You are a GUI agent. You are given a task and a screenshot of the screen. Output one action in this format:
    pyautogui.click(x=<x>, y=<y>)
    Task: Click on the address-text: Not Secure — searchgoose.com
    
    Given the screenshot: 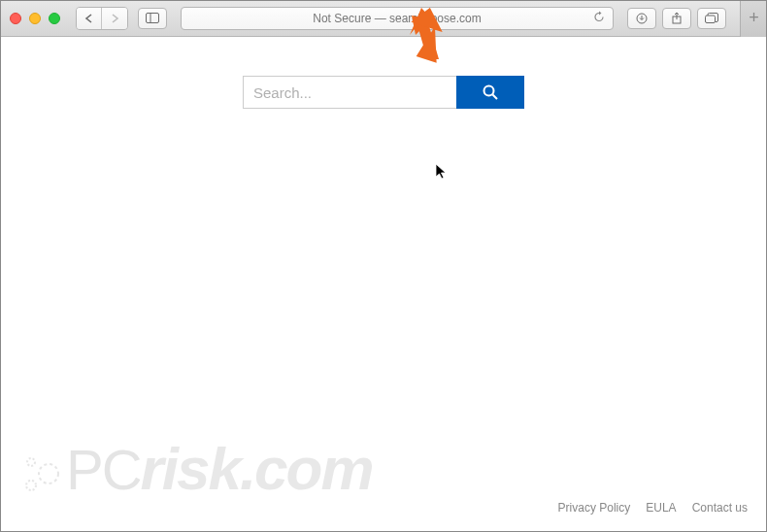 What is the action you would take?
    pyautogui.click(x=396, y=18)
    